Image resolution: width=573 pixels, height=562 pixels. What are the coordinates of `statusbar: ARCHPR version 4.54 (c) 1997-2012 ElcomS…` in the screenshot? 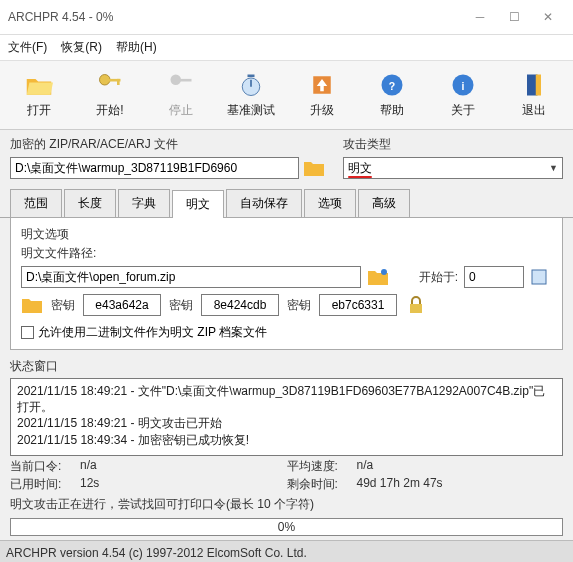 It's located at (286, 551).